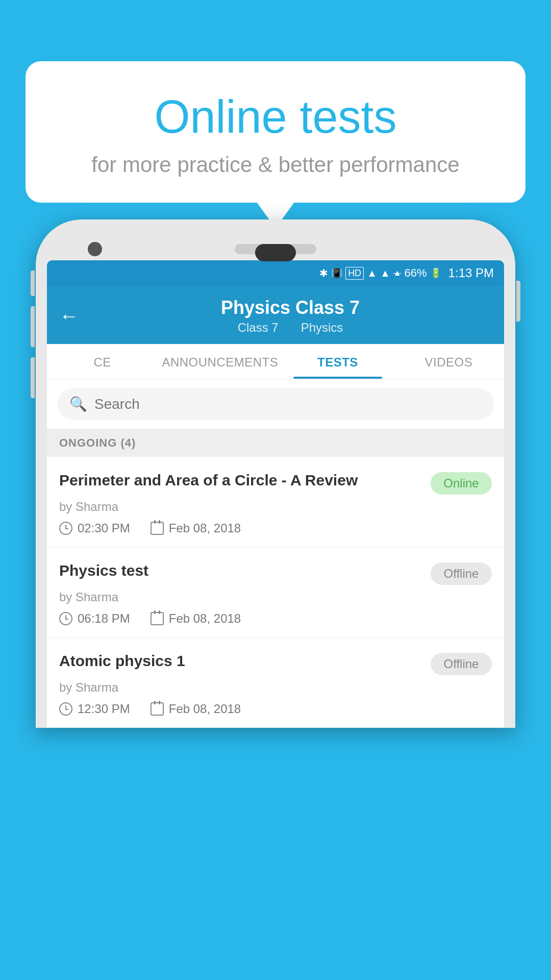  Describe the element at coordinates (322, 328) in the screenshot. I see `breadcrumb-subject: Physics` at that location.